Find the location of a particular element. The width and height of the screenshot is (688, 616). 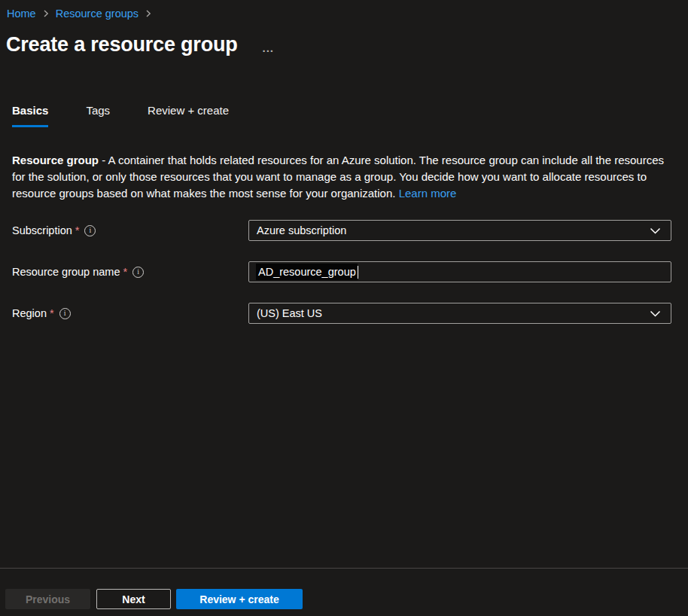

footer-divider is located at coordinates (344, 568).